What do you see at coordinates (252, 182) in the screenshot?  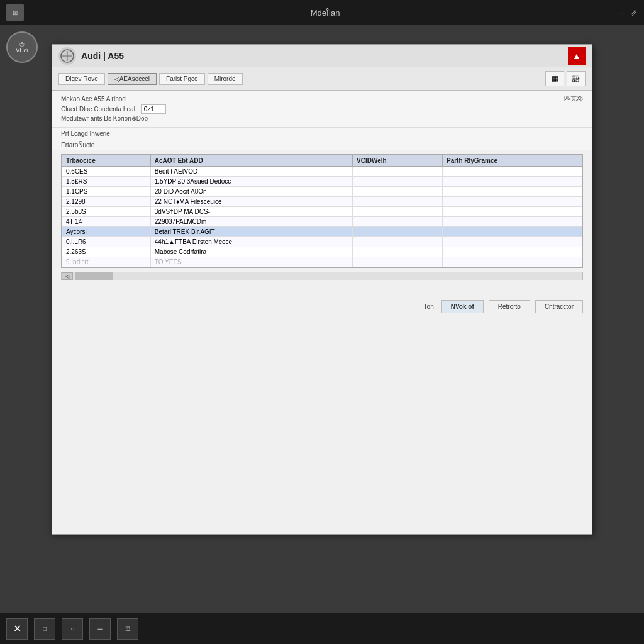 I see `table-cell-1-1: 1.5YDP £0 3Asued Dedocc` at bounding box center [252, 182].